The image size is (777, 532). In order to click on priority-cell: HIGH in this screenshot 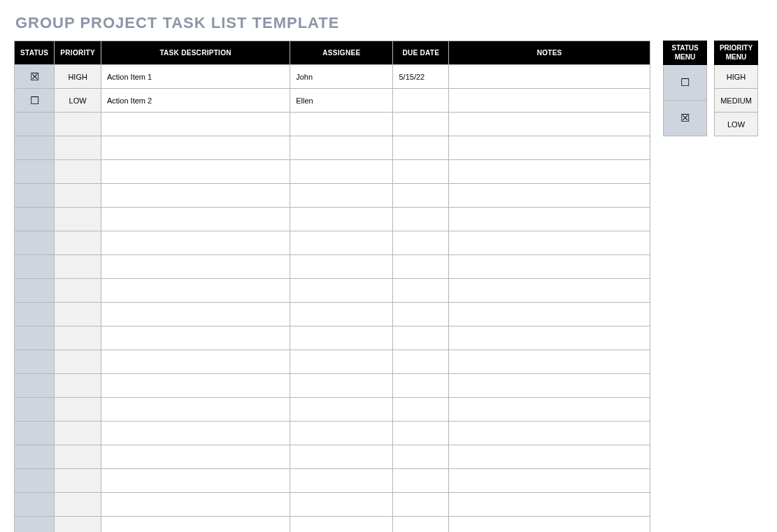, I will do `click(78, 77)`.